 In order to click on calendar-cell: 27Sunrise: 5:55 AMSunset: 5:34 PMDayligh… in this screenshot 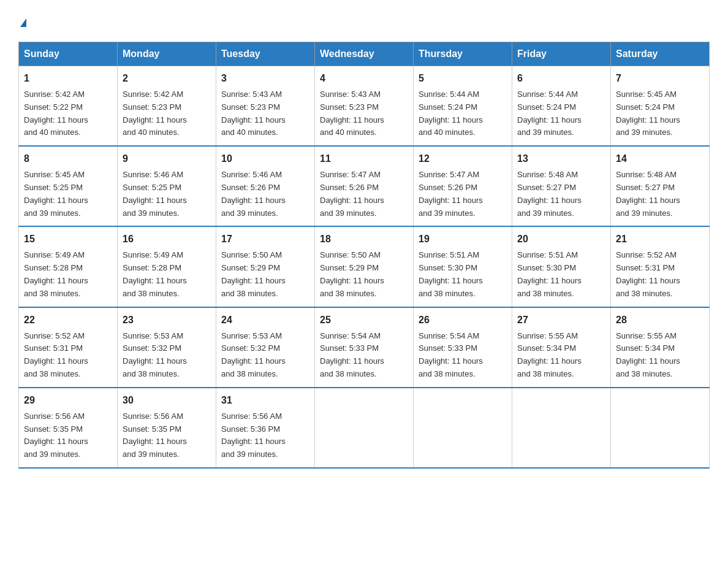, I will do `click(561, 347)`.